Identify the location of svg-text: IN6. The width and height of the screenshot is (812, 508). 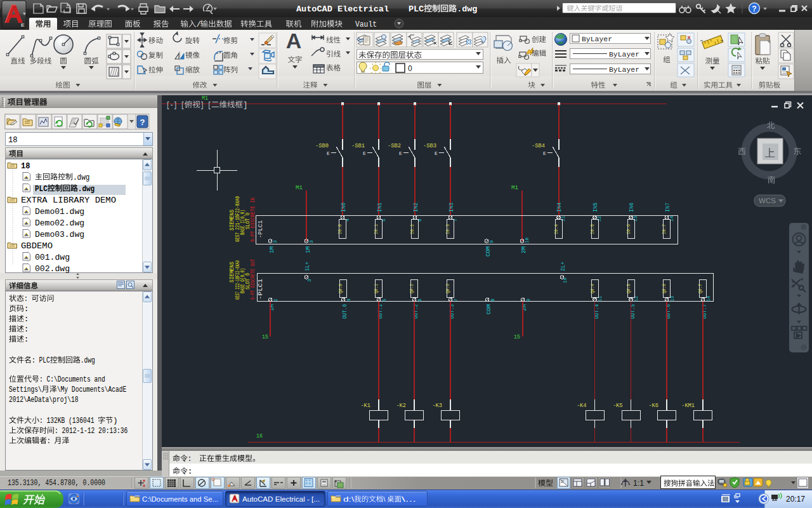
(632, 207).